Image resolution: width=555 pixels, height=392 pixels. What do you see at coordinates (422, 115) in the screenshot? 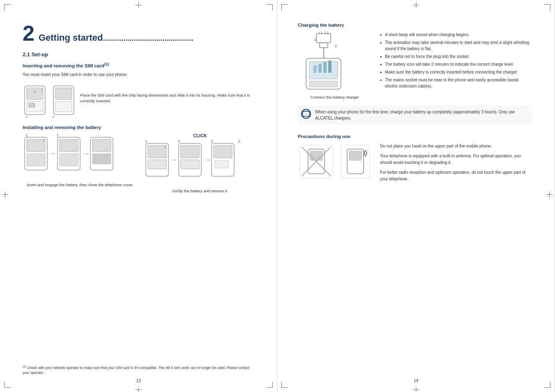
I see `info-text: When using your phone for the first time…` at bounding box center [422, 115].